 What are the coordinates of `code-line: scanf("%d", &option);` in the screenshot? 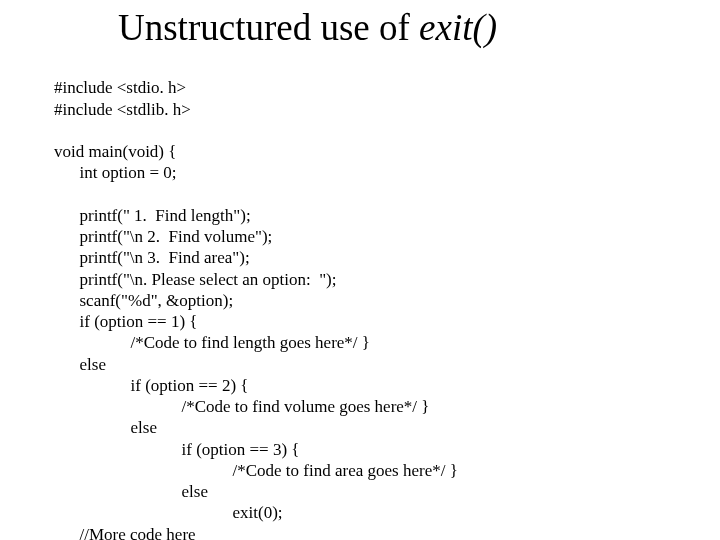 It's located at (144, 300).